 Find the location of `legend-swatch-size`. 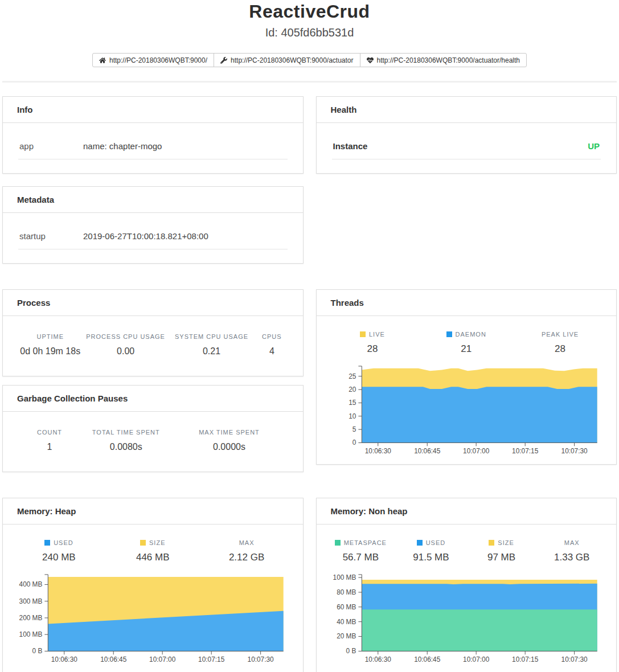

legend-swatch-size is located at coordinates (491, 543).